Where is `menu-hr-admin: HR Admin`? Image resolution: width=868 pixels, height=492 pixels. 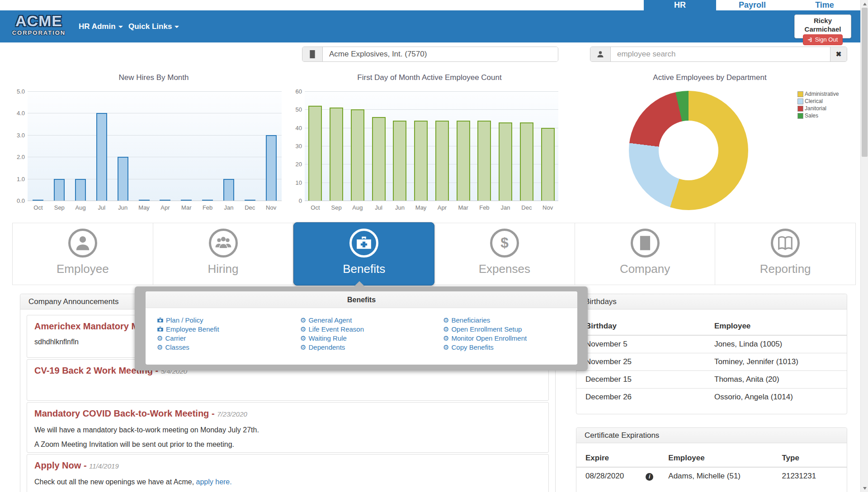 menu-hr-admin: HR Admin is located at coordinates (101, 26).